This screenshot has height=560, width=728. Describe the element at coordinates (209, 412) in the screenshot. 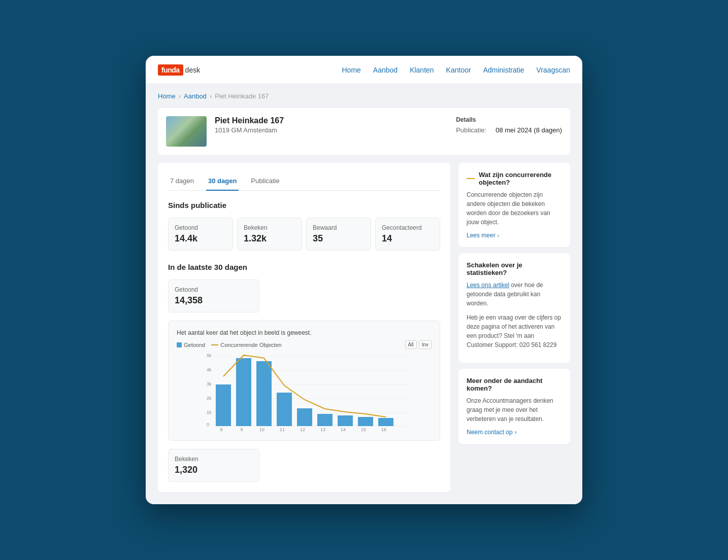

I see `svg-text: 1k` at that location.